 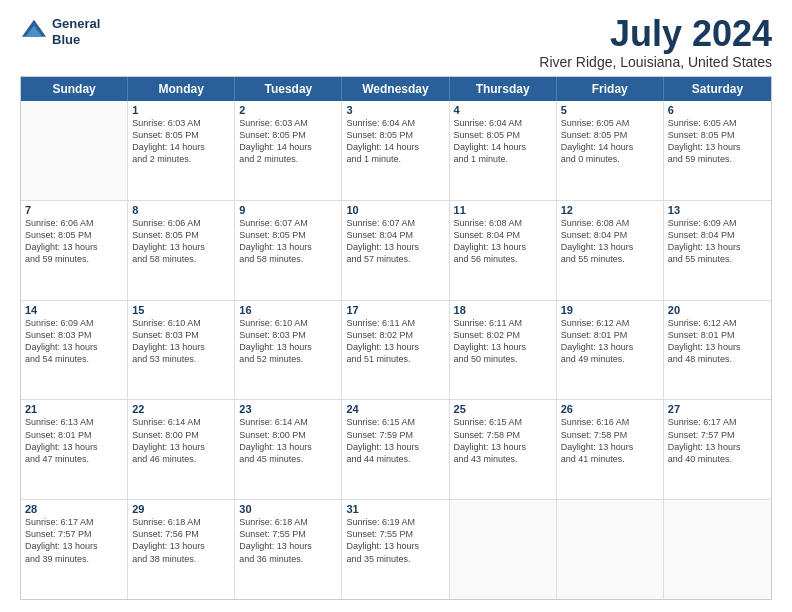 What do you see at coordinates (396, 43) in the screenshot?
I see `header: General Blue July 2024 River Ridge, Loui…` at bounding box center [396, 43].